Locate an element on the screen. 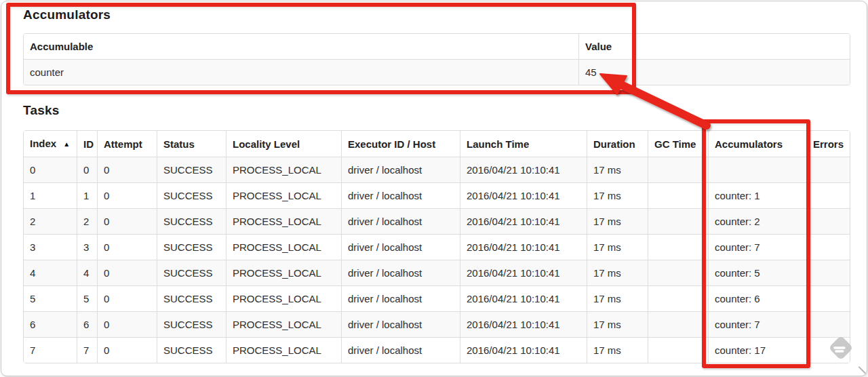  column-header-index: Index▲ is located at coordinates (50, 144).